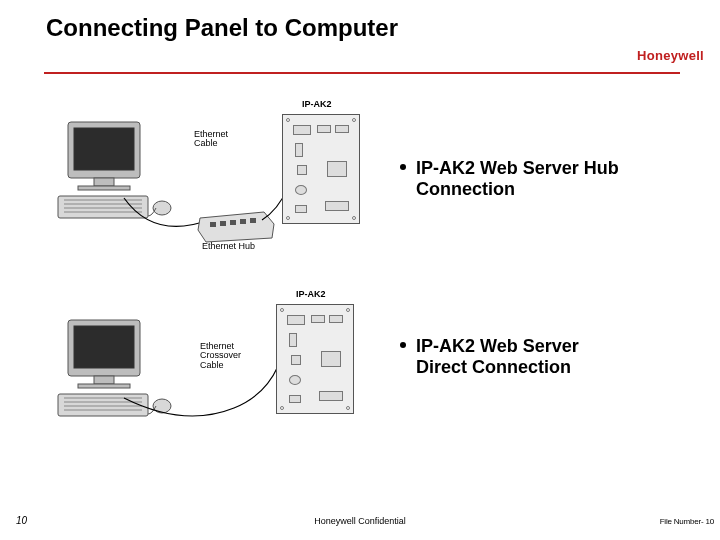  What do you see at coordinates (550, 178) in the screenshot?
I see `bullet-hub-connection: IP-AK2 Web Server Hub Connection` at bounding box center [550, 178].